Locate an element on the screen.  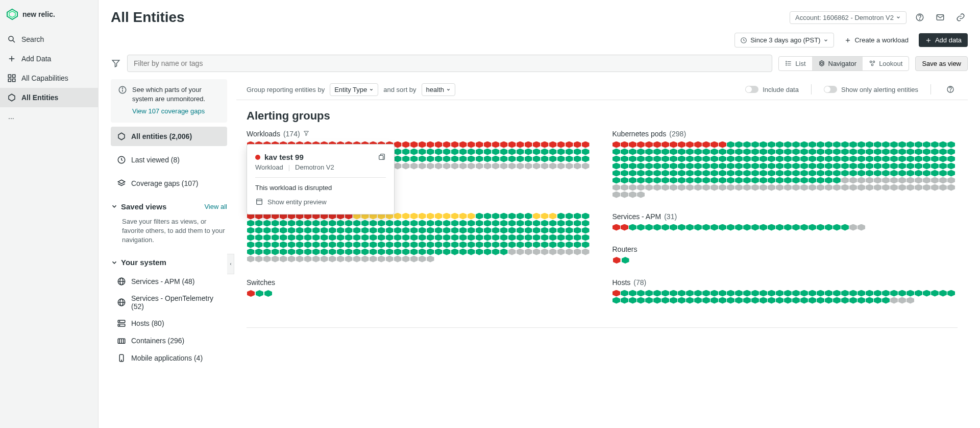
sys-otel: Services - OpenTelemetry (52) is located at coordinates (169, 302).